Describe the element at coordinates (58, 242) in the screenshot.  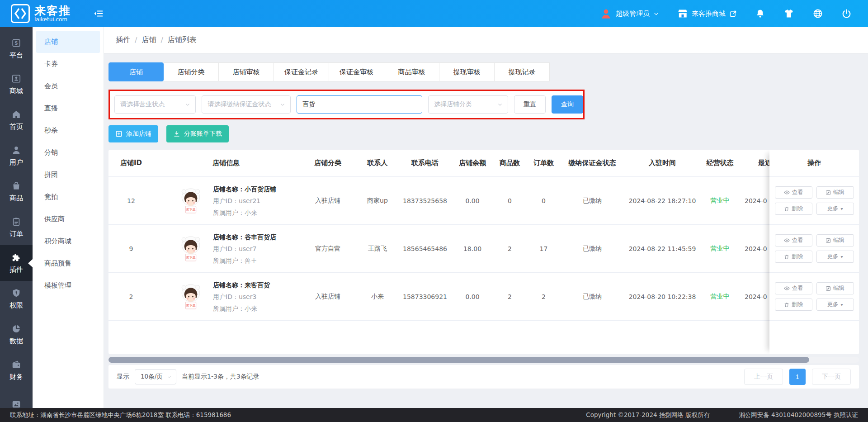
I see `submenu-item-label: 积分商城` at that location.